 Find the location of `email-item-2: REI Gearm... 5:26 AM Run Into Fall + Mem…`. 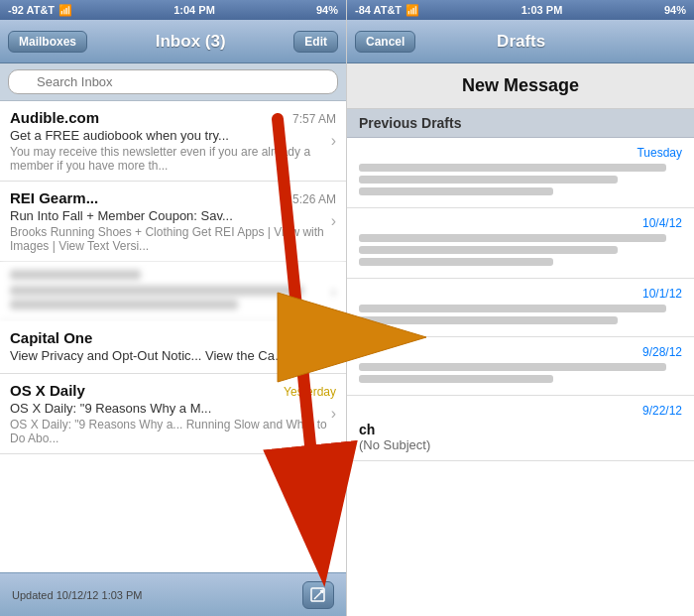

email-item-2: REI Gearm... 5:26 AM Run Into Fall + Mem… is located at coordinates (173, 222).